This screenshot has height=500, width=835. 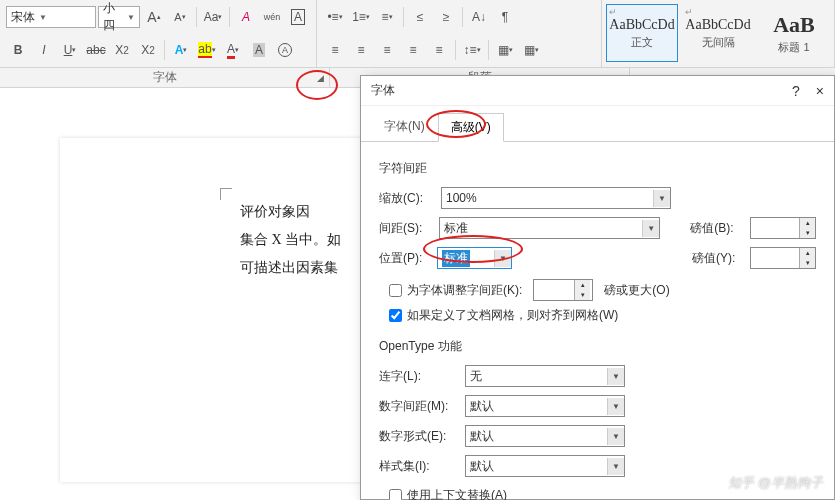 What do you see at coordinates (70, 50) in the screenshot?
I see `underline-button: U▾` at bounding box center [70, 50].